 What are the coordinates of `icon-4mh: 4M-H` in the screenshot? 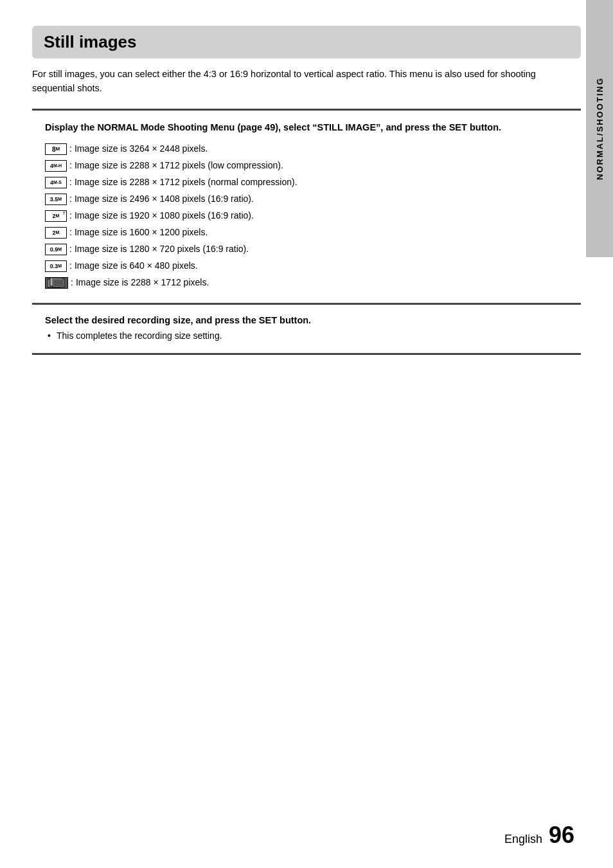 It's located at (56, 166).